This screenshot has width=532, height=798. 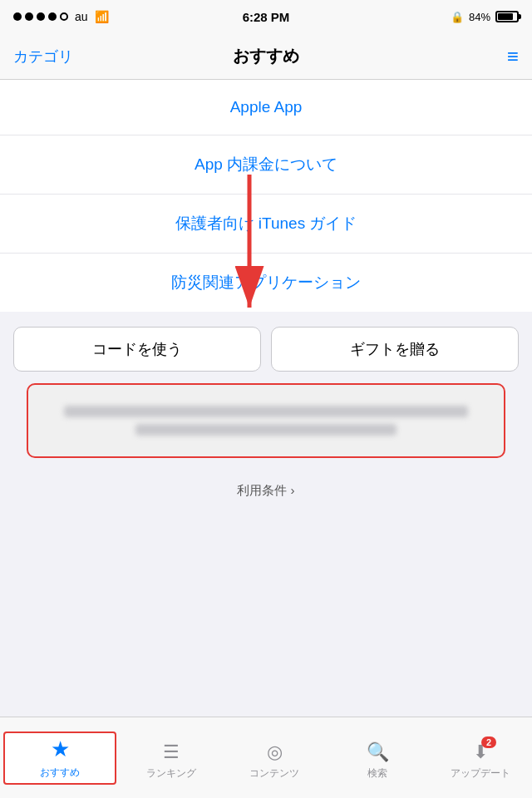 I want to click on tab-search-label: 検索, so click(x=377, y=773).